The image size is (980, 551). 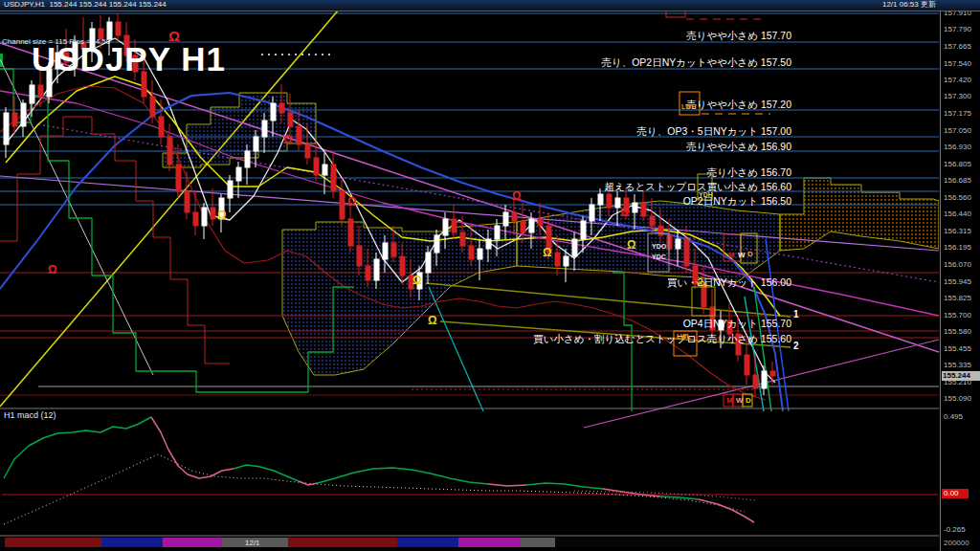 I want to click on axis-label: 156.315, so click(x=957, y=231).